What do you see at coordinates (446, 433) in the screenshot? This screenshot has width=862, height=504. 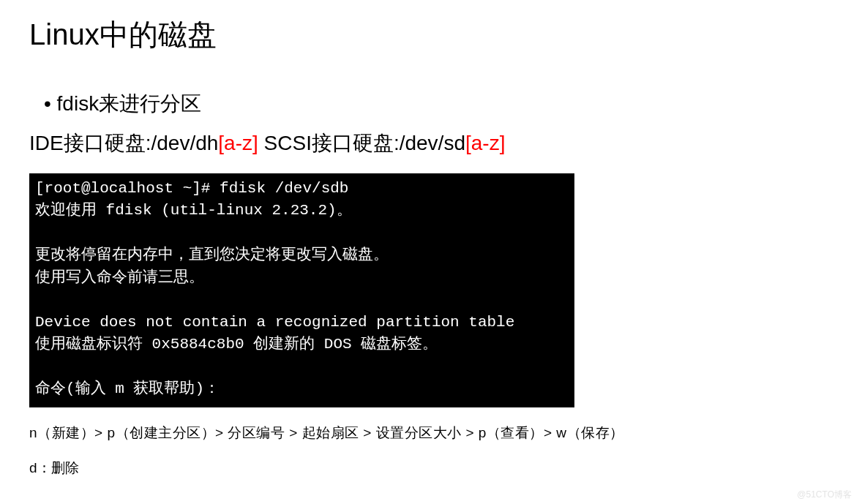 I see `fdisk-steps: n（新建）> p（创建主分区）> 分区编号 > 起始扇区 > 设置分区大小 > …` at bounding box center [446, 433].